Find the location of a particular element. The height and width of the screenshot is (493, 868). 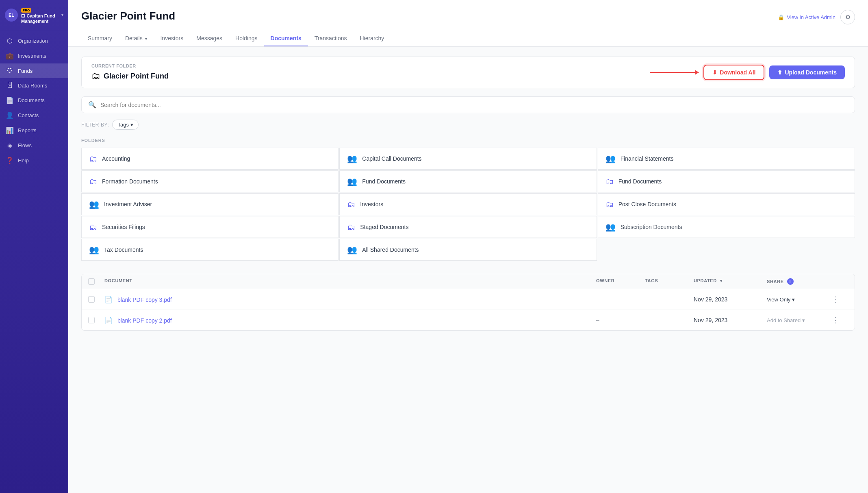

document-column-header: DOCUMENT is located at coordinates (350, 281).